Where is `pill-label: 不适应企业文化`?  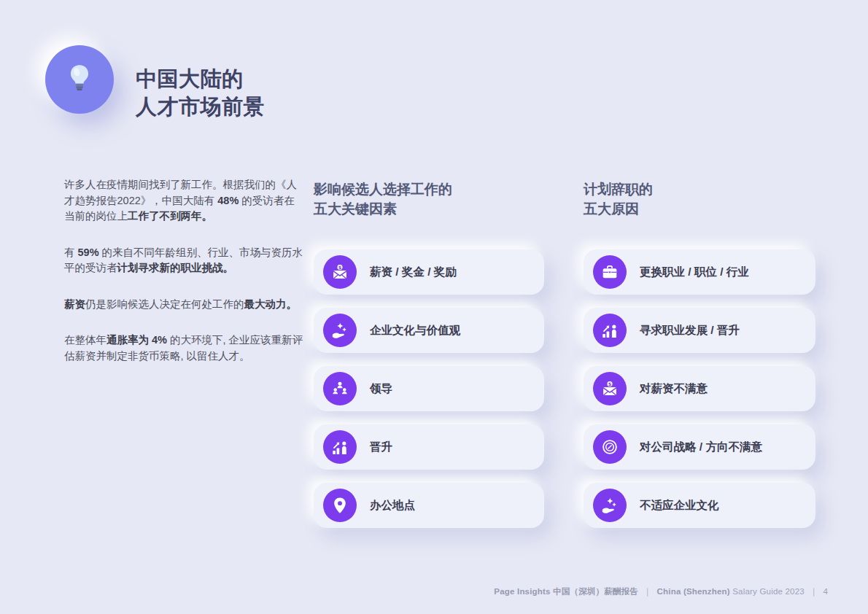
pill-label: 不适应企业文化 is located at coordinates (680, 506).